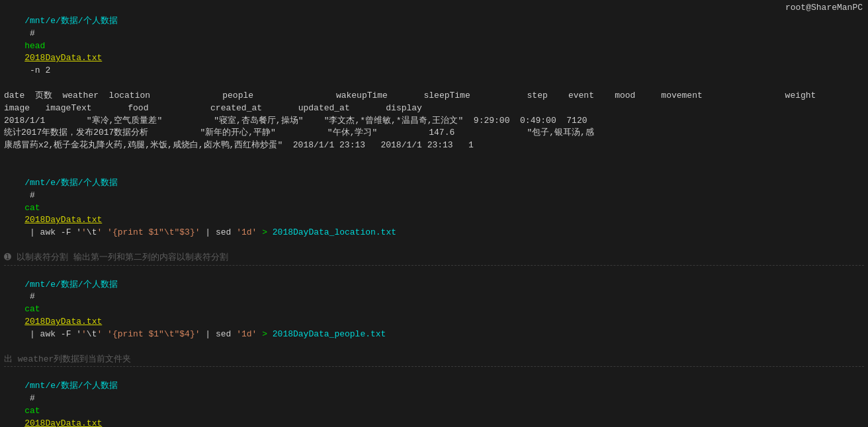 The image size is (868, 427). What do you see at coordinates (824, 8) in the screenshot?
I see `hostname-label: root@ShareManPC` at bounding box center [824, 8].